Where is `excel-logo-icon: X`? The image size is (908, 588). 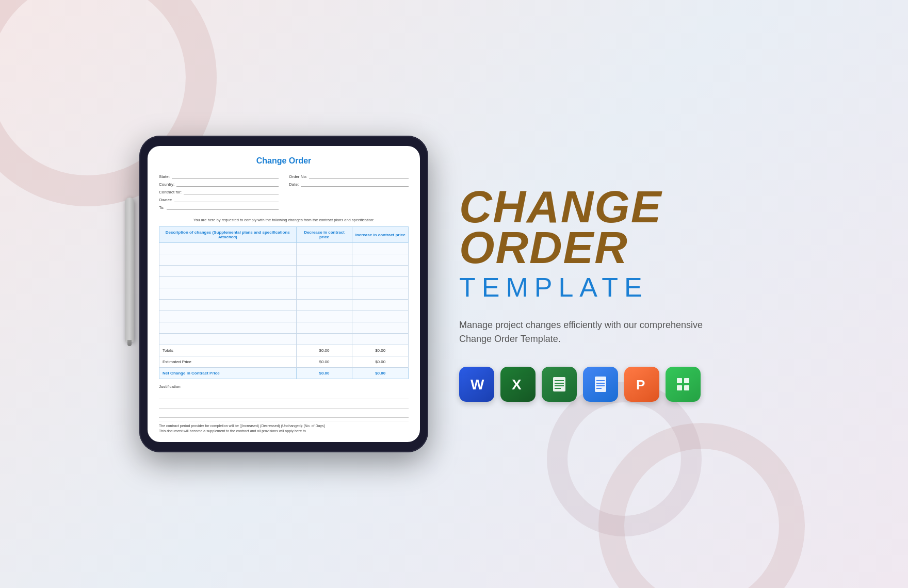
excel-logo-icon: X is located at coordinates (518, 384).